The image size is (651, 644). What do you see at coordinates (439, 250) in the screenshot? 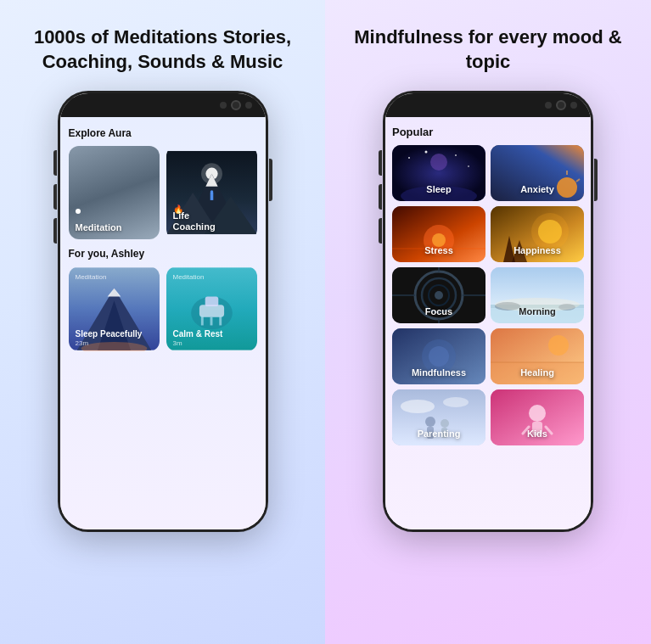
I see `stress-label: Stress` at bounding box center [439, 250].